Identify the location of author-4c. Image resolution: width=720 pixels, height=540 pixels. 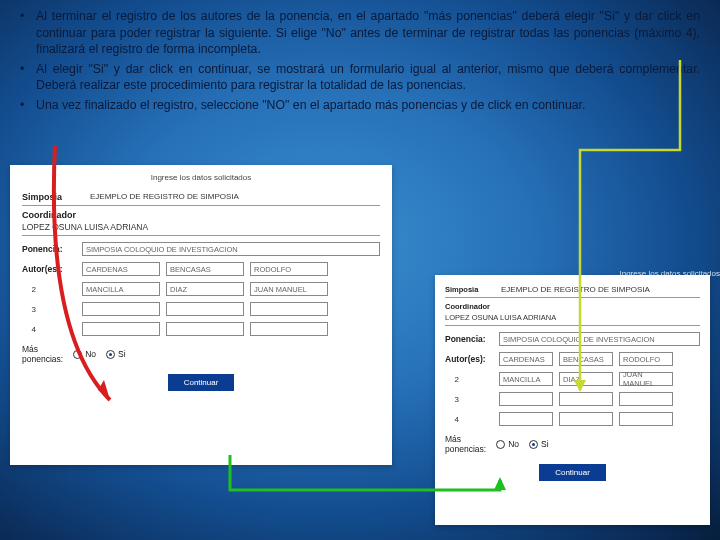
(289, 329).